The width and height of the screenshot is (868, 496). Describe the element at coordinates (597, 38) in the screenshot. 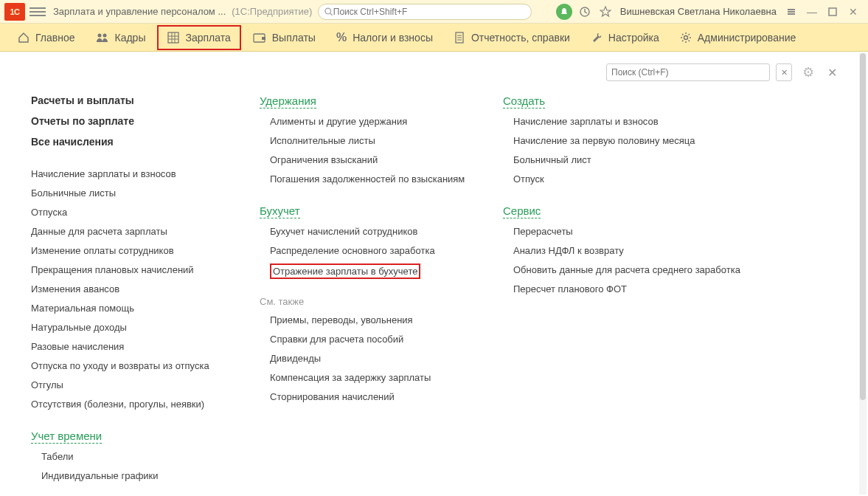

I see `wrench-icon` at that location.